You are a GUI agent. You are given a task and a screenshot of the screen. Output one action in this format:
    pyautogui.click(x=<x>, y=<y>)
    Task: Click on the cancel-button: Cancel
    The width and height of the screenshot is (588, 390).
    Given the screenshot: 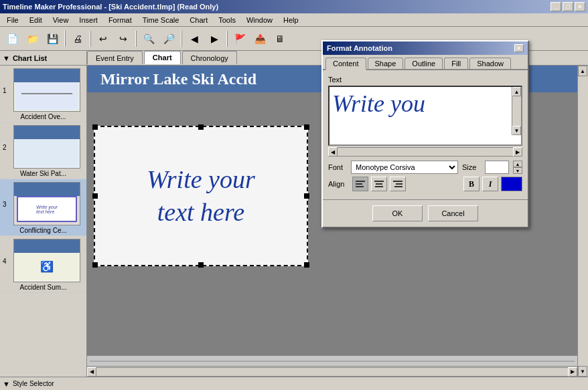 What is the action you would take?
    pyautogui.click(x=453, y=213)
    